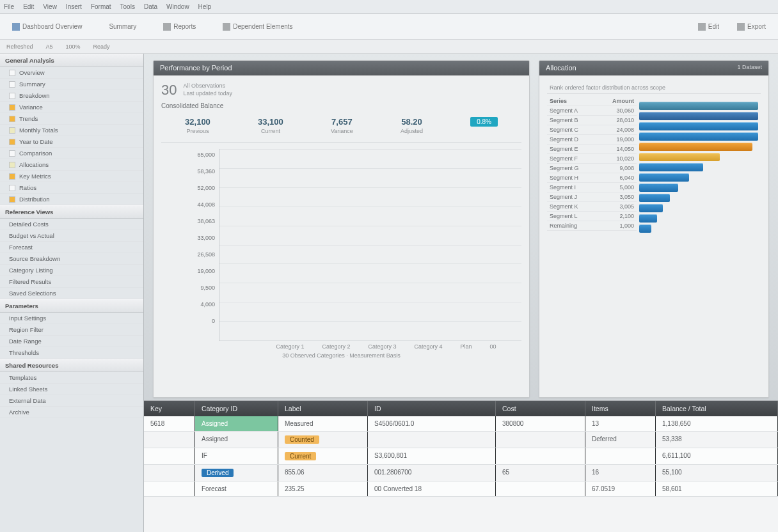 Image resolution: width=778 pixels, height=532 pixels. I want to click on sidebar-item: Templates, so click(72, 378).